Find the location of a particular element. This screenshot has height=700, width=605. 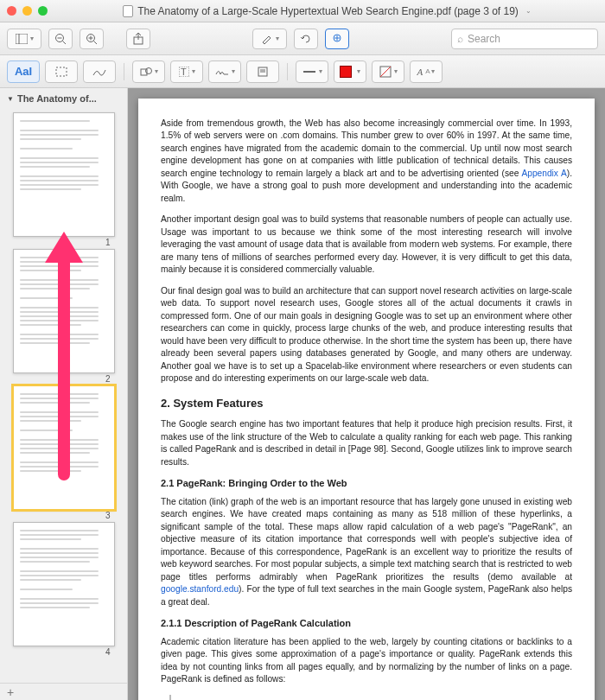

share-button is located at coordinates (138, 39).